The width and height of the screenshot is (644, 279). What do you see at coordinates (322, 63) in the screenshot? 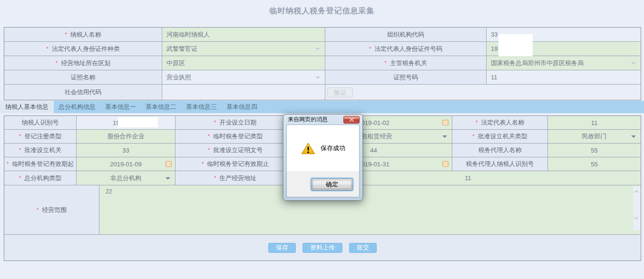
I see `table-row: *经营地址所在区划 中原区 *主管税务机关 国家税务总局郑州市中原区税务局` at bounding box center [322, 63].